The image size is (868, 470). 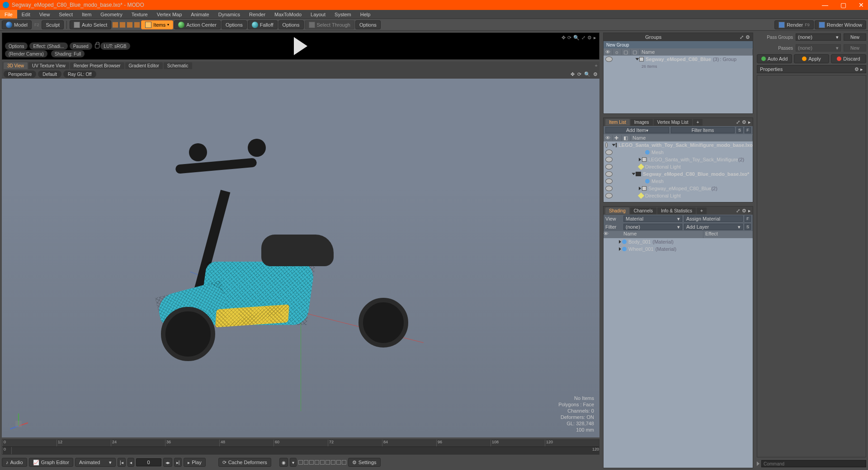 I want to click on filter-s: S, so click(x=740, y=130).